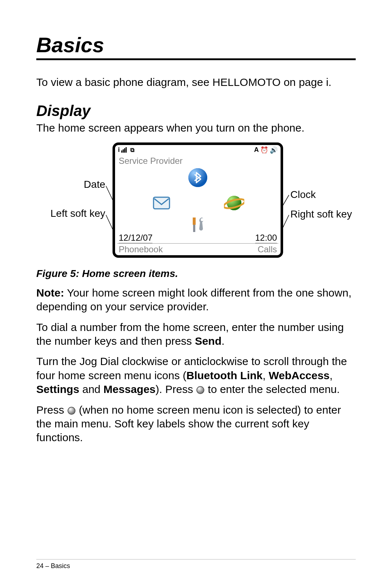 The height and width of the screenshot is (588, 392). Describe the element at coordinates (126, 150) in the screenshot. I see `status-left-group: i ⧉` at that location.